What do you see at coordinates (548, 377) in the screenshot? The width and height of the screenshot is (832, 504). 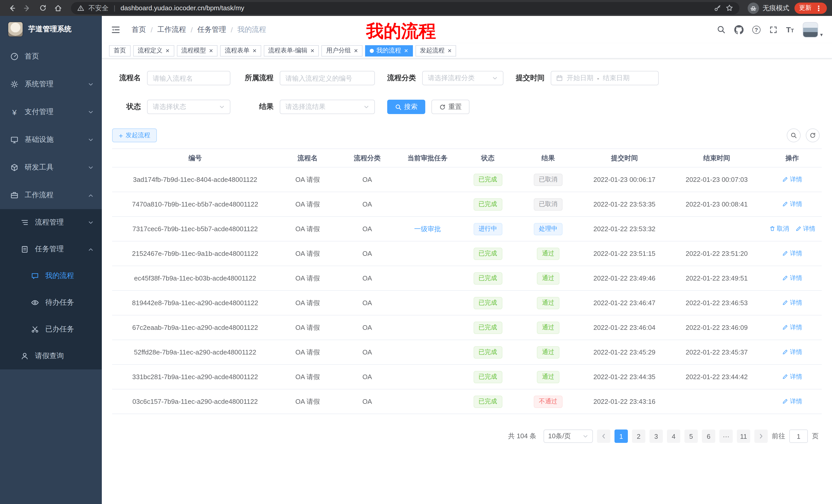 I see `result-tag: 通过` at bounding box center [548, 377].